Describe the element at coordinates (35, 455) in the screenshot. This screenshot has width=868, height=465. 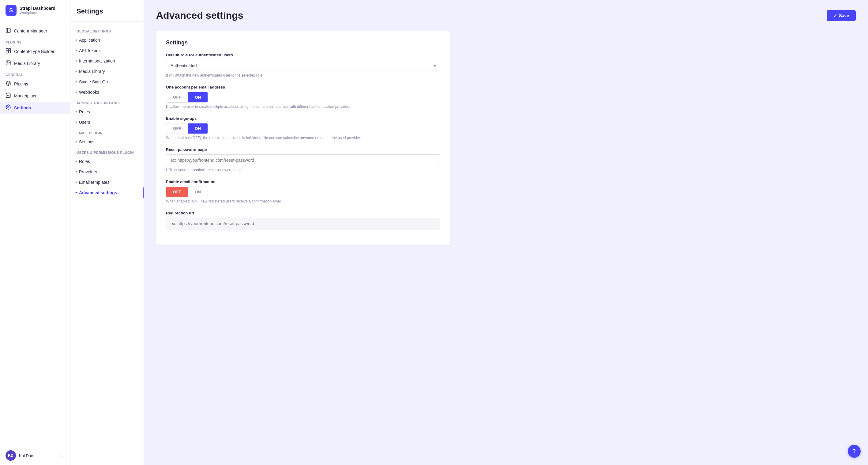
I see `sidebar-footer: KD Kai Doe ‹` at that location.